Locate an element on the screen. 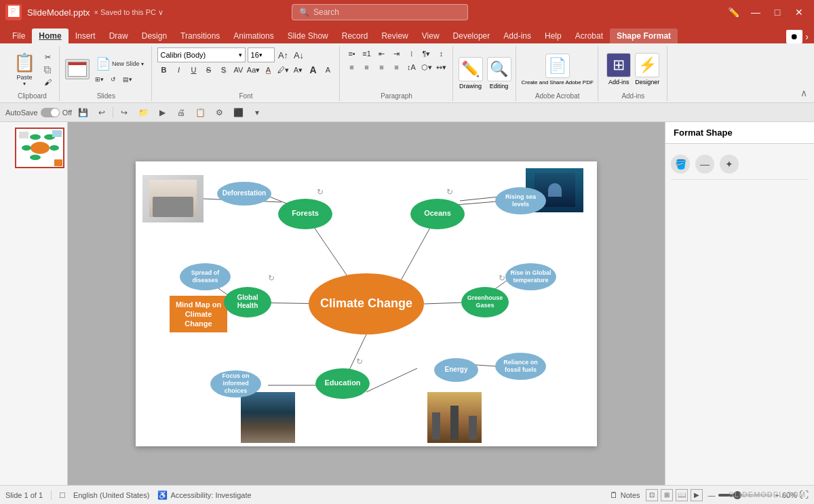 The height and width of the screenshot is (504, 814). columns-btn: ⫶ is located at coordinates (412, 54).